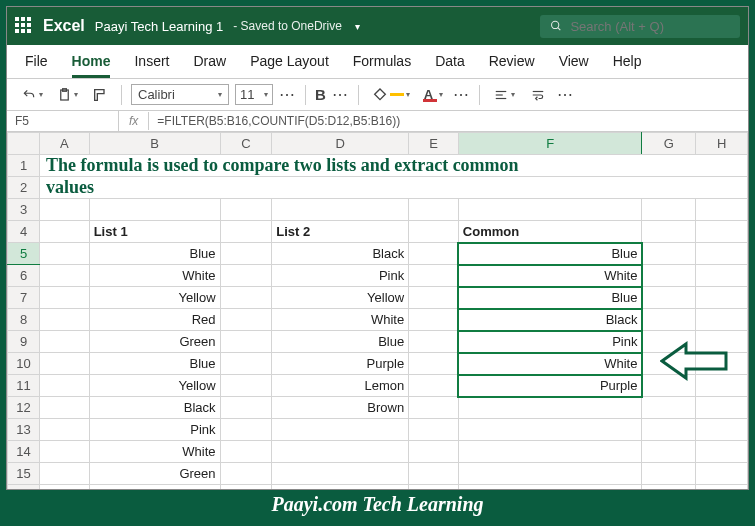 Image resolution: width=755 pixels, height=526 pixels. I want to click on font-color-button: A▾, so click(434, 94).